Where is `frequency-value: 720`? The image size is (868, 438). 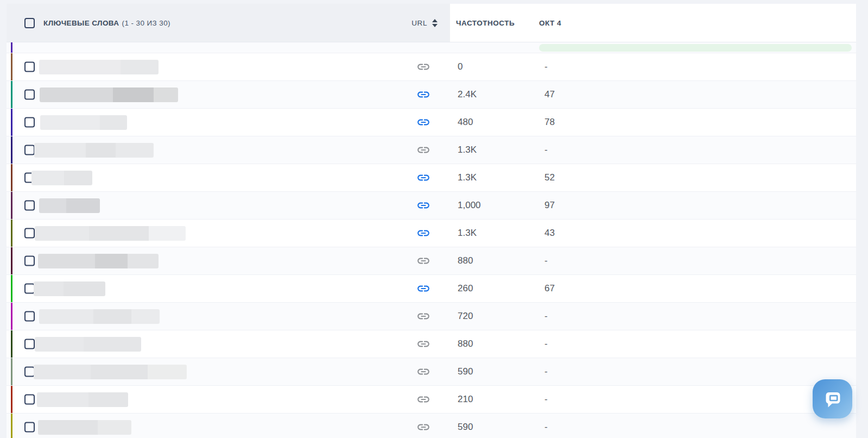 frequency-value: 720 is located at coordinates (465, 316).